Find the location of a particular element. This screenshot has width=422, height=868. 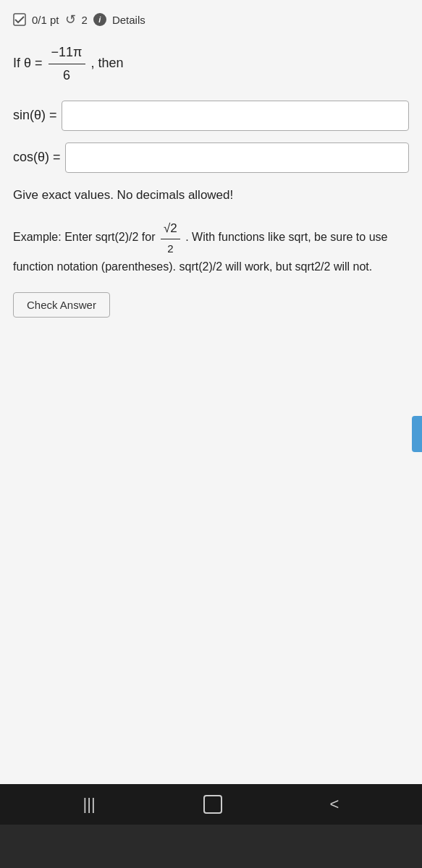

fraction-denominator: 6 is located at coordinates (67, 75).